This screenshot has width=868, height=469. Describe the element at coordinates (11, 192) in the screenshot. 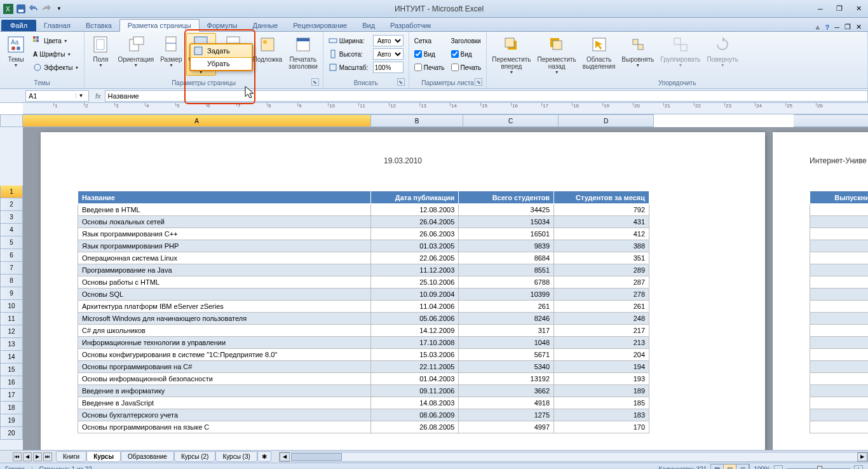

I see `row-header-1: 1` at that location.